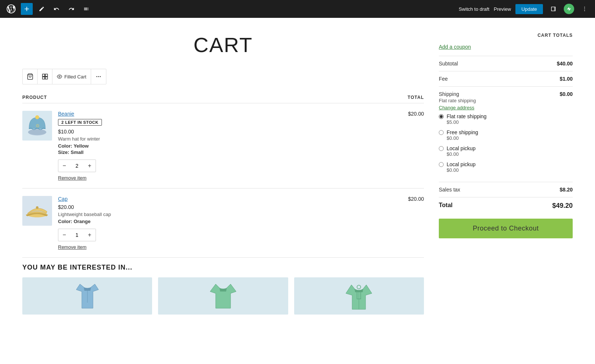 The width and height of the screenshot is (595, 364). Describe the element at coordinates (86, 9) in the screenshot. I see `list-view-button` at that location.